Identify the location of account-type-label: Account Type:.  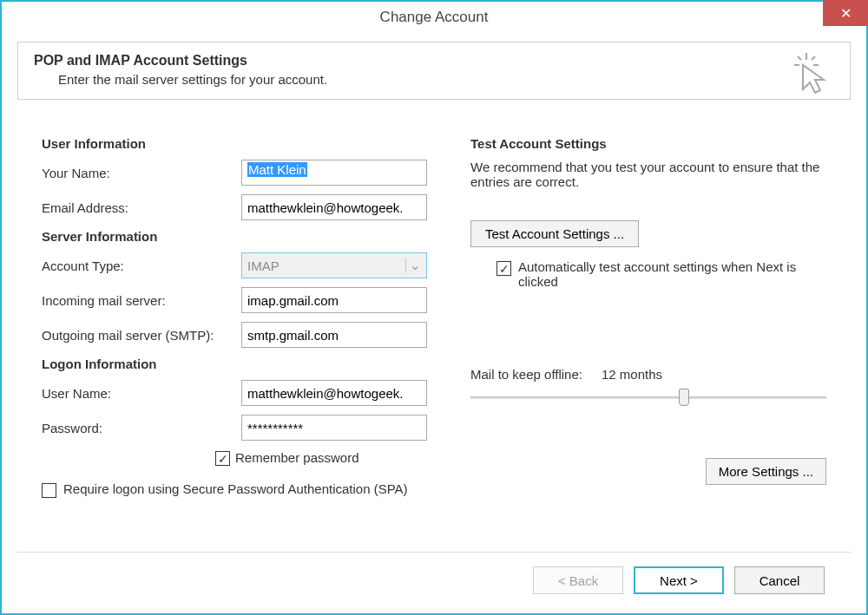
(141, 265).